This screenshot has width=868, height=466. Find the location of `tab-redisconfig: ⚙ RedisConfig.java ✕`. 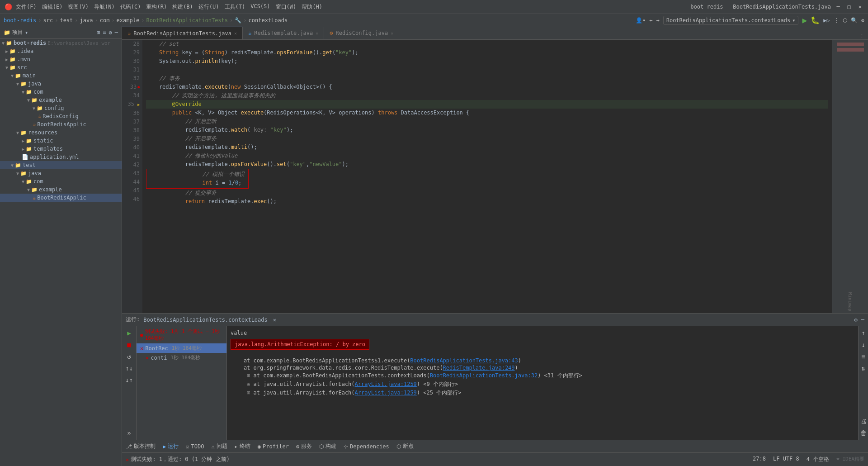

tab-redisconfig: ⚙ RedisConfig.java ✕ is located at coordinates (362, 33).